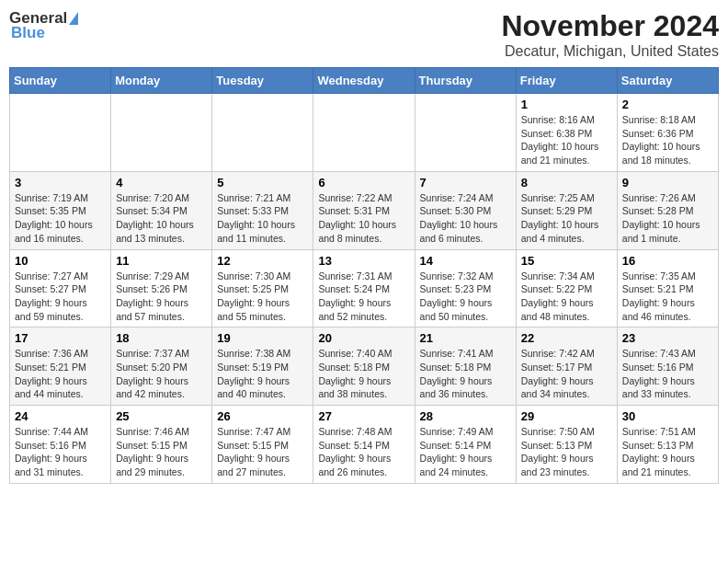 The height and width of the screenshot is (563, 728). Describe the element at coordinates (364, 296) in the screenshot. I see `day-info: Sunrise: 7:31 AMSunset: 5:24 PMDaylight:…` at that location.